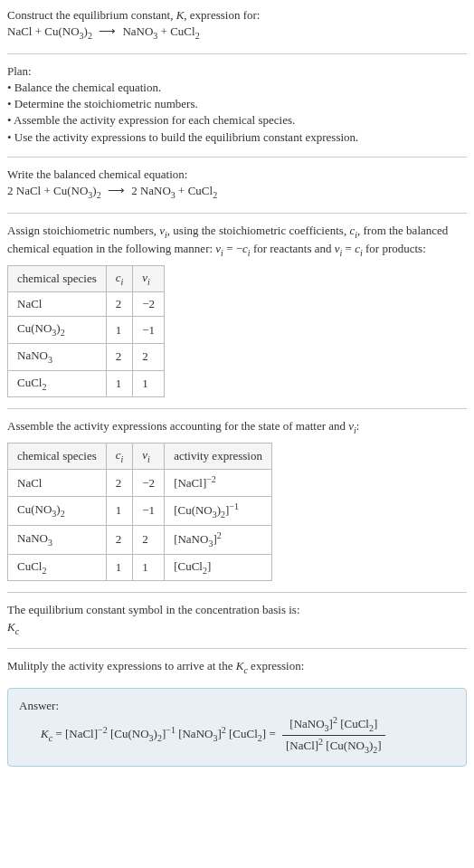 This screenshot has height=868, width=474. What do you see at coordinates (140, 483) in the screenshot?
I see `table-row: NaCl 2 −2 [NaCl]−2` at bounding box center [140, 483].